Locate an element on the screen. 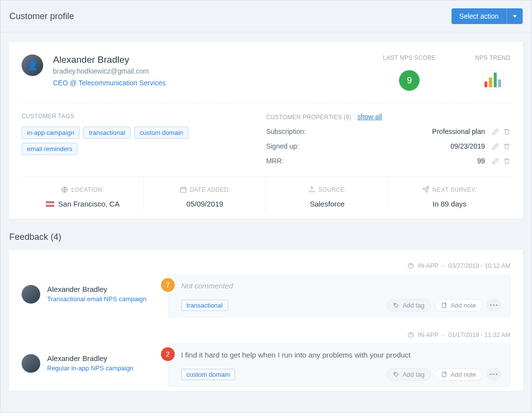  nps-trend-chart is located at coordinates (493, 80).